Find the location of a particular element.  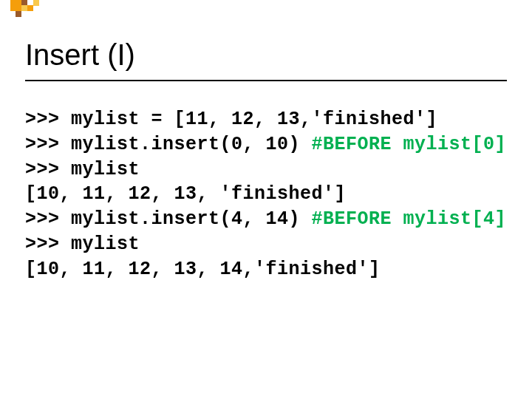

decorative-squares is located at coordinates (27, 10).